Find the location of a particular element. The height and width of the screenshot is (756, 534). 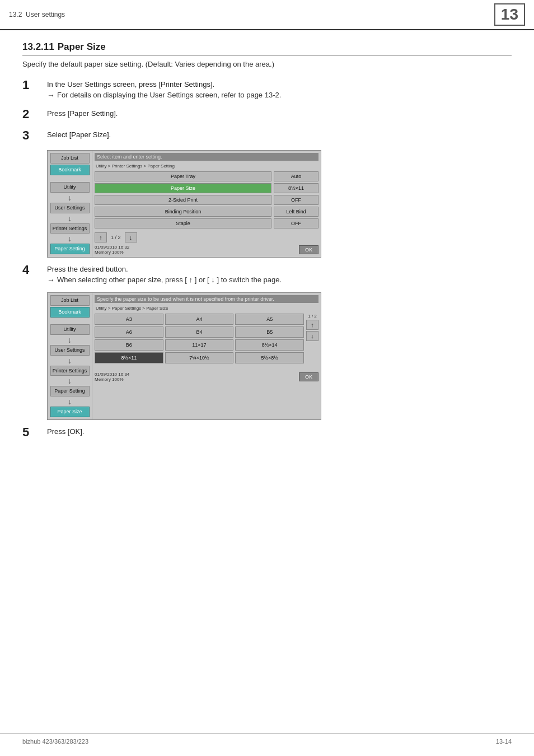

ss2-grid-area: A3 A4 A5 A6 B4 B5 B6 11× is located at coordinates (207, 339).